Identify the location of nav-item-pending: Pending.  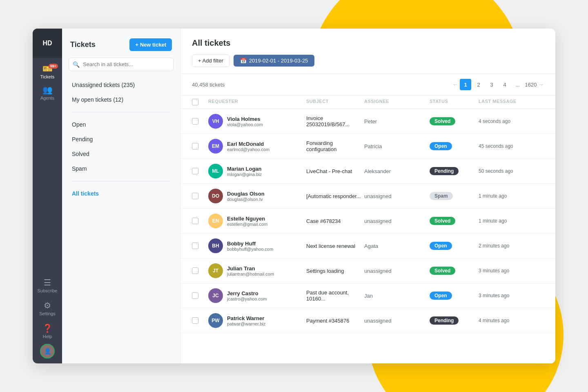
(121, 139).